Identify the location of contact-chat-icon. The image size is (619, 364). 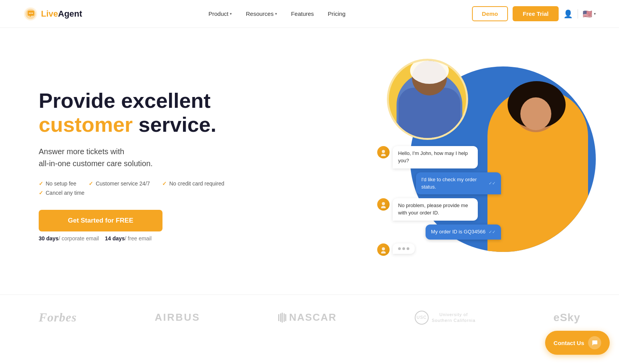
(595, 338).